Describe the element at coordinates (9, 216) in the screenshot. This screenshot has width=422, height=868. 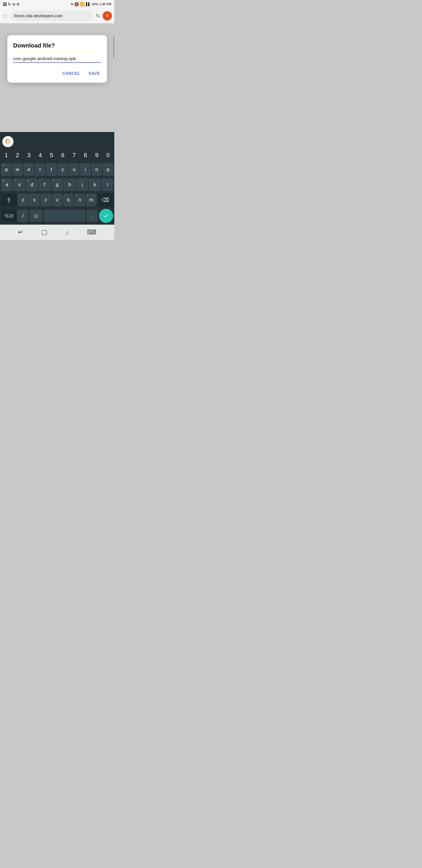
I see `sym-key: ?123` at that location.